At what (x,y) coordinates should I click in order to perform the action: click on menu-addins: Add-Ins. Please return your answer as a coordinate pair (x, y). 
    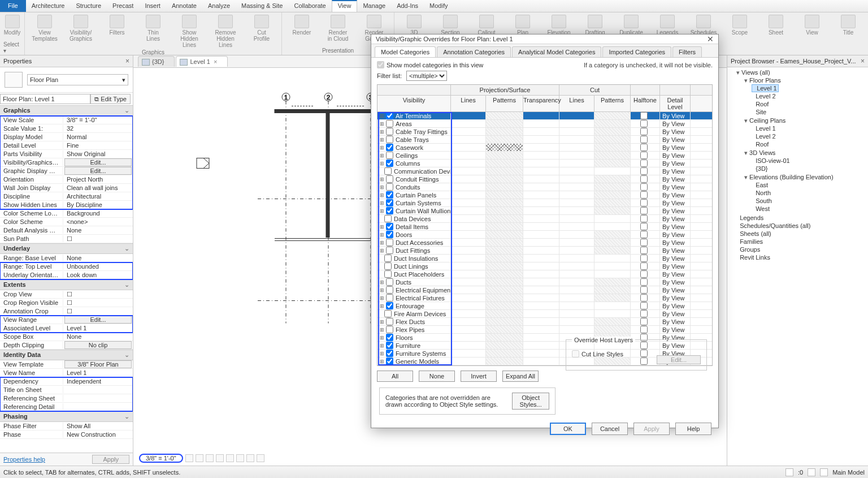
    Looking at the image, I should click on (407, 6).